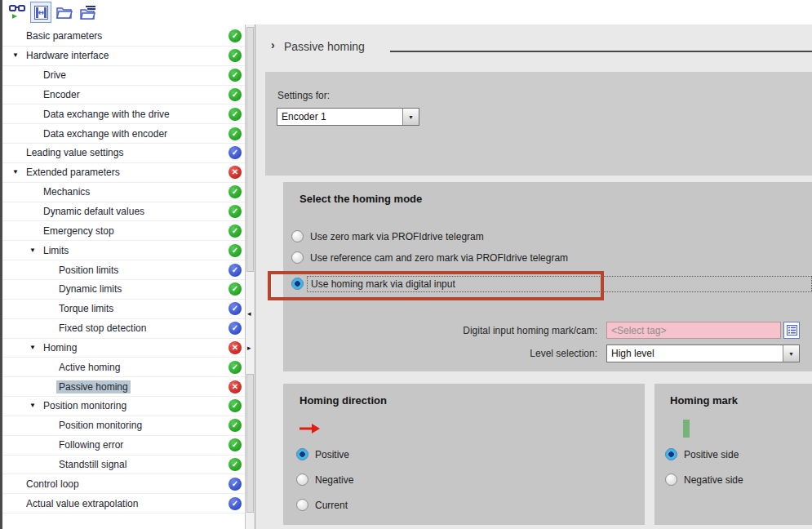 This screenshot has height=529, width=812. I want to click on homing-mode-radio-group: Use zero mark via PROFIdrive telegramUse…, so click(552, 260).